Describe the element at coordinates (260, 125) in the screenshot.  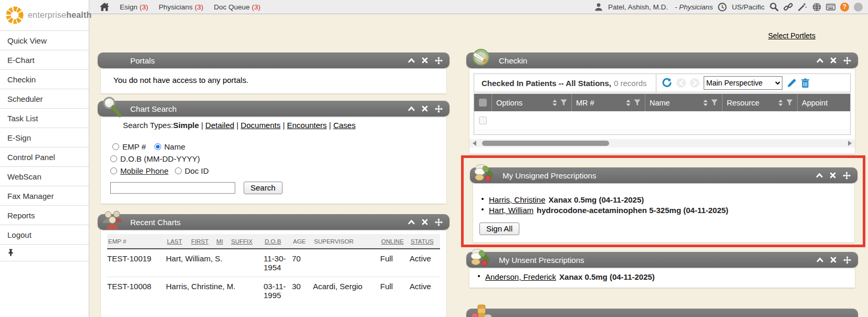
I see `search-type-documents: Documents` at that location.